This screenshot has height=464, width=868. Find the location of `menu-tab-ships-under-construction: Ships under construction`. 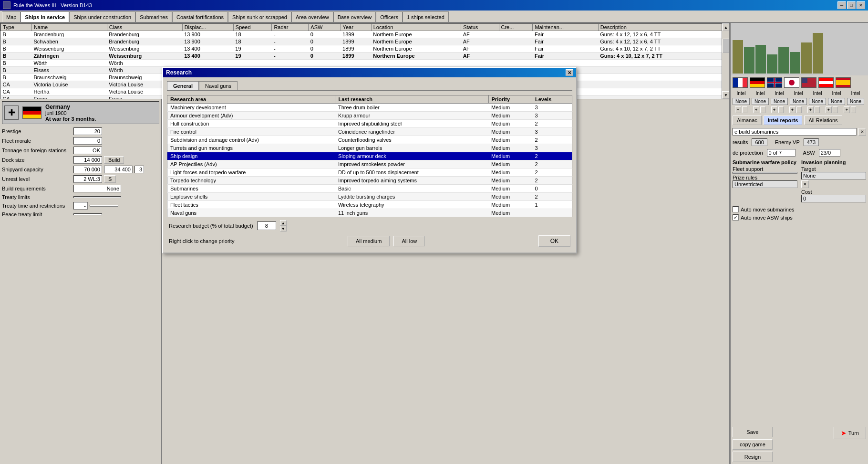

menu-tab-ships-under-construction: Ships under construction is located at coordinates (102, 17).